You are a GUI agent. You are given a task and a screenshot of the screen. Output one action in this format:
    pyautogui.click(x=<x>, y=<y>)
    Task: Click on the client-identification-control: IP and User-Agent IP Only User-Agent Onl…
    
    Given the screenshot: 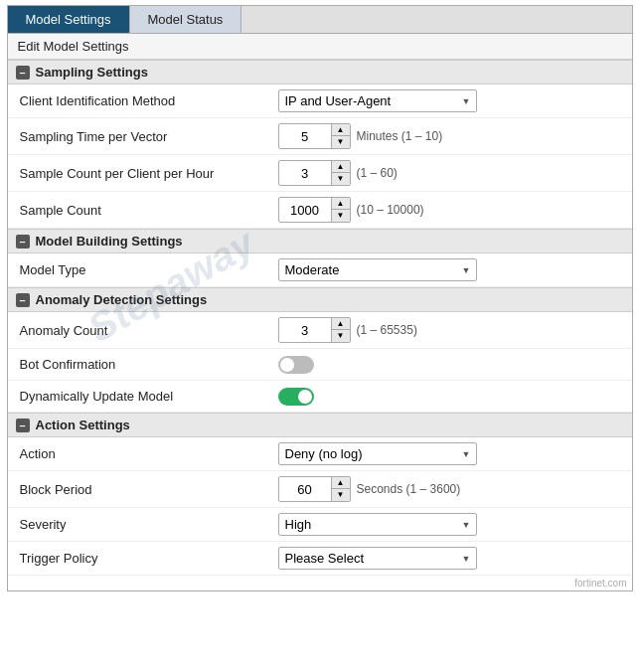 What is the action you would take?
    pyautogui.click(x=378, y=101)
    